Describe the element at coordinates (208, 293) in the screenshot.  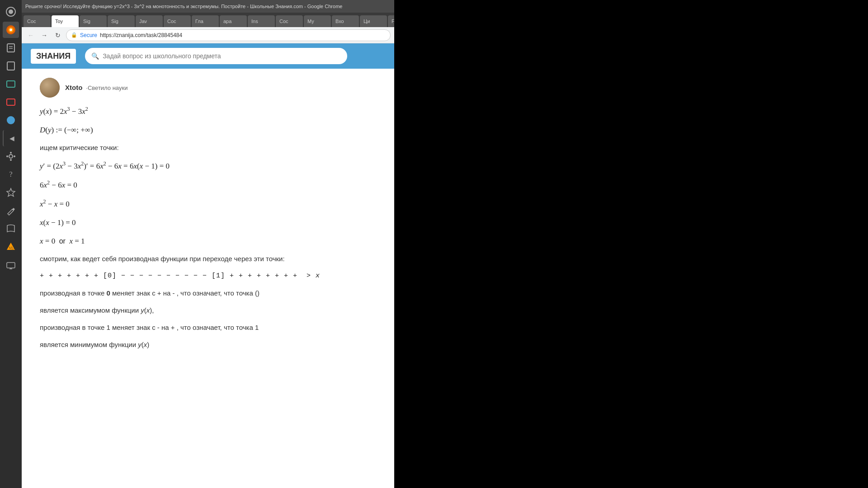
I see `max-point-text: производная в точке 0 меняет знак с + на…` at that location.